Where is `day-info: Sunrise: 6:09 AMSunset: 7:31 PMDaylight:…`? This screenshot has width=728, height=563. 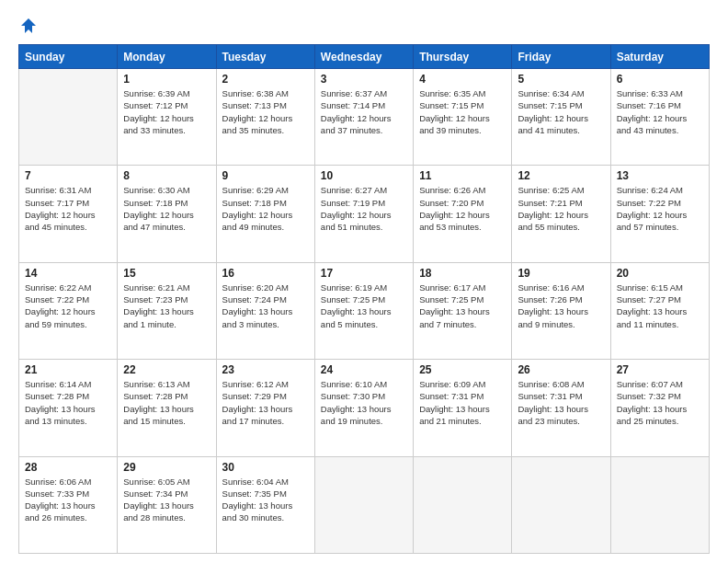 day-info: Sunrise: 6:09 AMSunset: 7:31 PMDaylight:… is located at coordinates (462, 403).